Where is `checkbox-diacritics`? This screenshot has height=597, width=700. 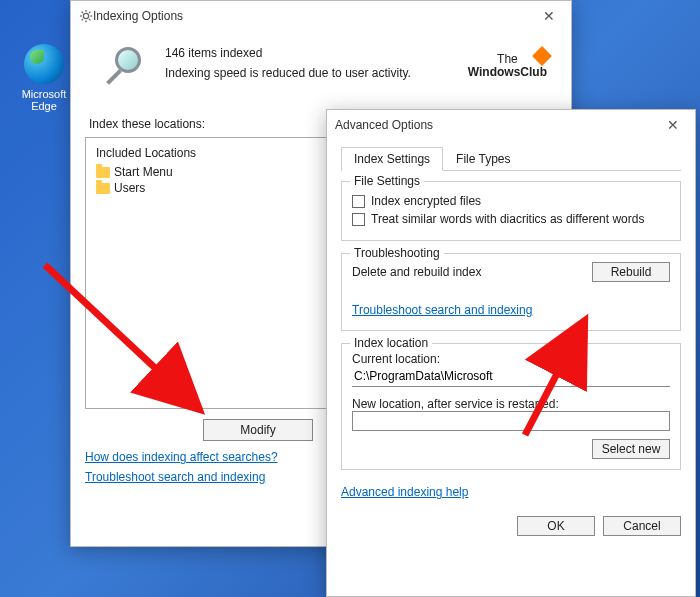 checkbox-diacritics is located at coordinates (358, 220).